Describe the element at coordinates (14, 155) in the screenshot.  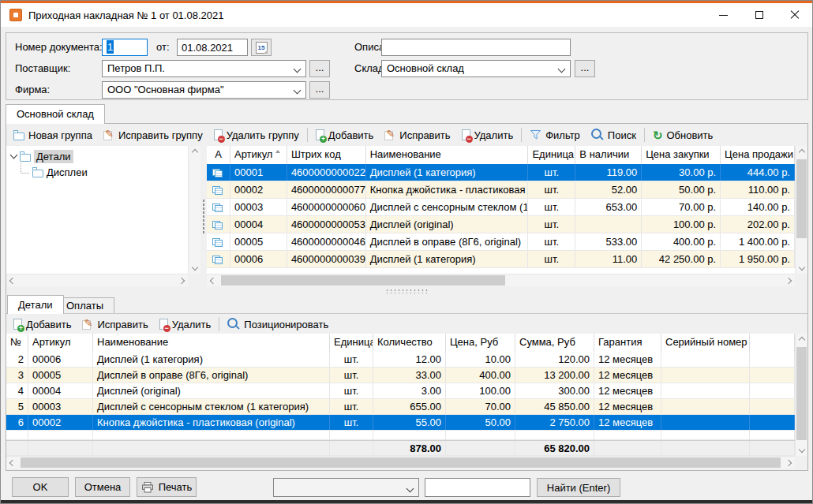
I see `tree-expander-icon` at that location.